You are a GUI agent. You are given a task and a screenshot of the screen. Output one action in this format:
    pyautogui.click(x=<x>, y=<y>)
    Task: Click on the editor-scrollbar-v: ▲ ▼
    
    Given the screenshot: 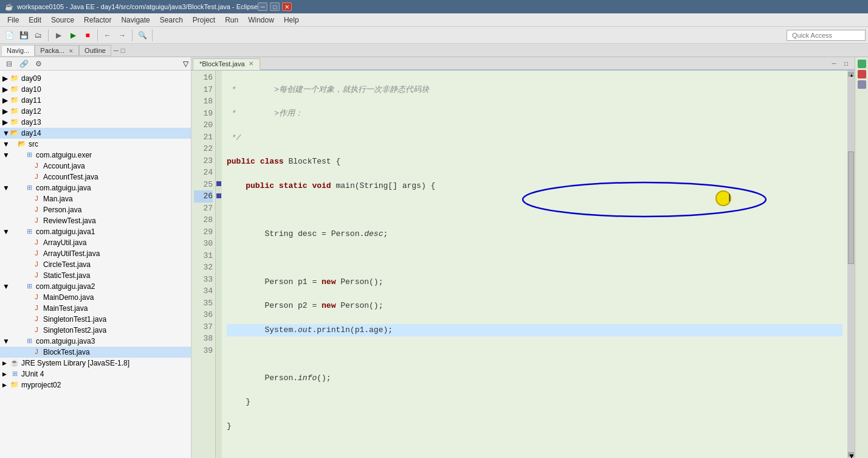 What is the action you would take?
    pyautogui.click(x=851, y=264)
    